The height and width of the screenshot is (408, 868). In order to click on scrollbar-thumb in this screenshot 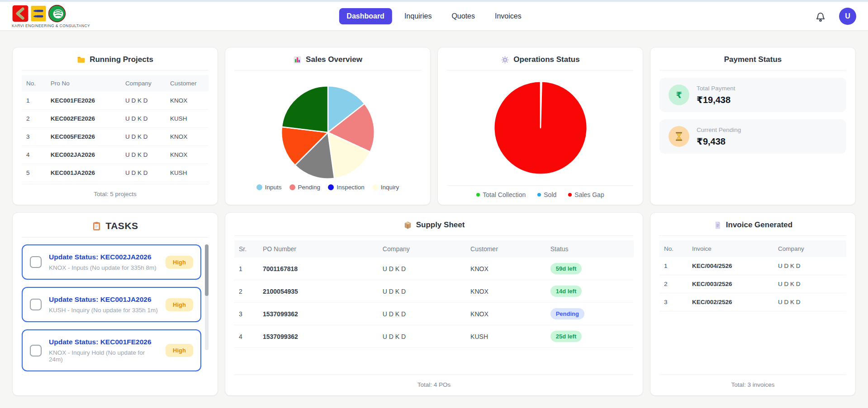, I will do `click(207, 270)`.